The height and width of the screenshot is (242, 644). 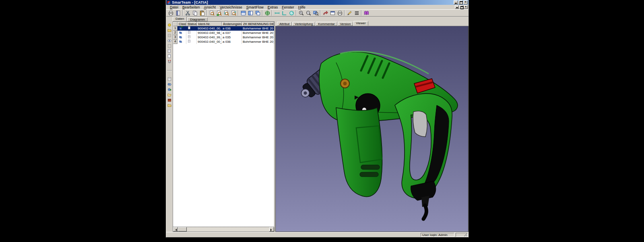 What do you see at coordinates (182, 229) in the screenshot?
I see `scrollbar-thumb` at bounding box center [182, 229].